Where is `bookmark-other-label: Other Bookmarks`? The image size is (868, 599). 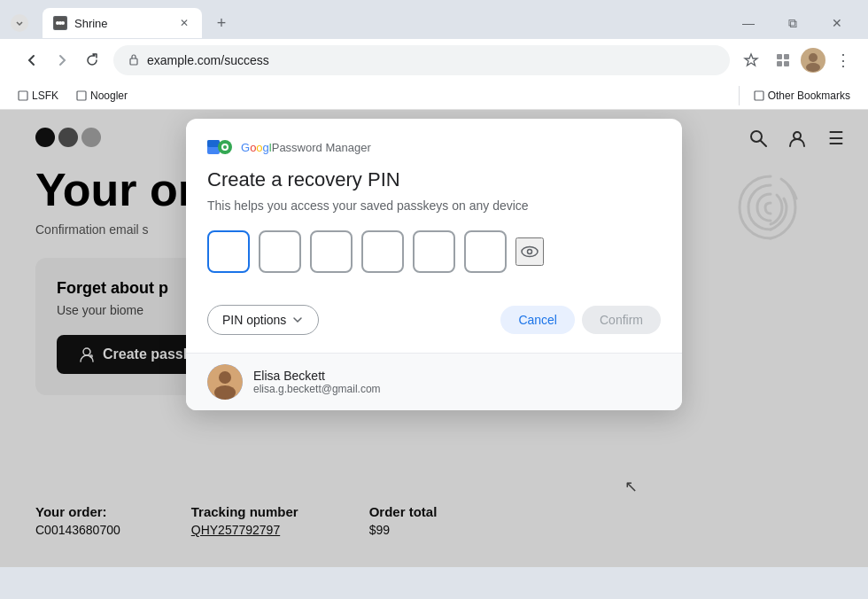 bookmark-other-label: Other Bookmarks is located at coordinates (810, 96).